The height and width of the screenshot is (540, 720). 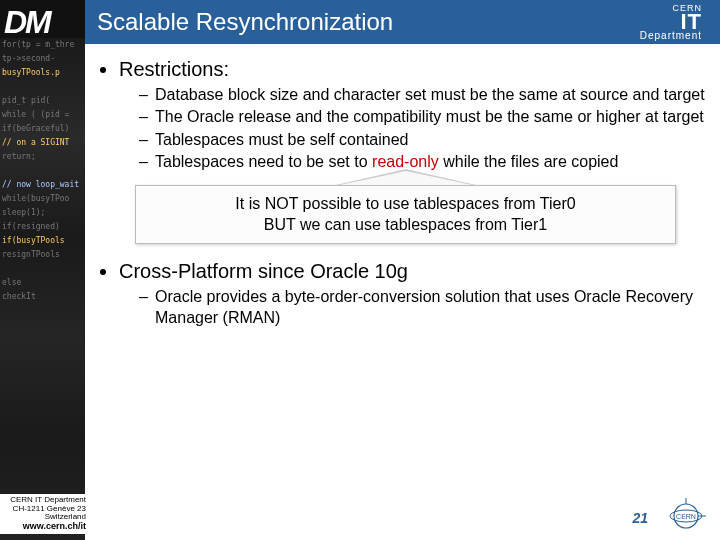 What do you see at coordinates (422, 308) in the screenshot?
I see `sub-bullet: Oracle provides a byte-order-conversion …` at bounding box center [422, 308].